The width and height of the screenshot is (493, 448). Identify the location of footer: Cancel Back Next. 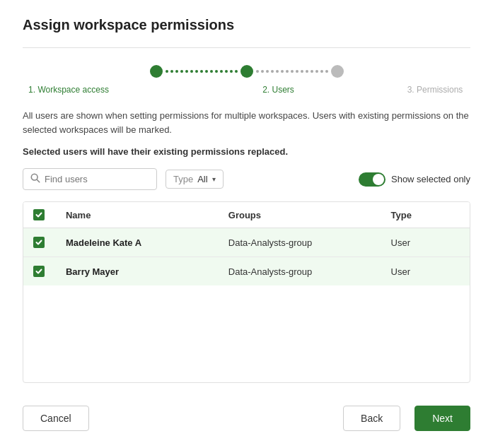
(246, 414).